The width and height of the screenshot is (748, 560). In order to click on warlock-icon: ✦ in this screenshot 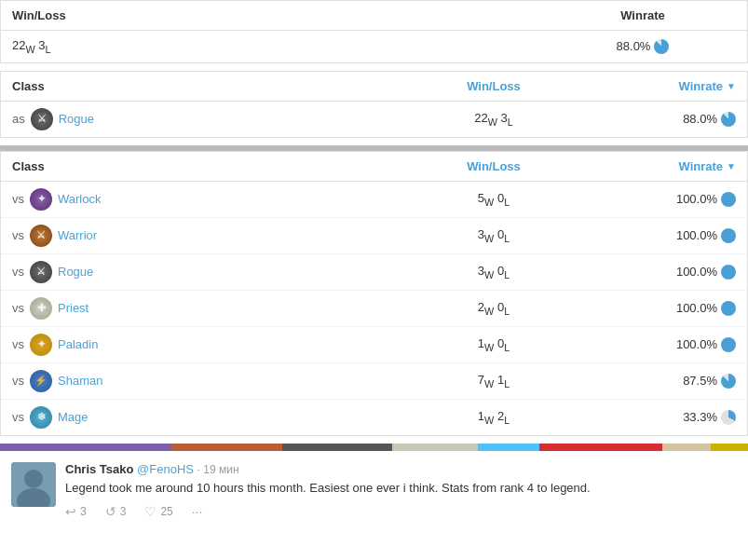, I will do `click(41, 199)`.